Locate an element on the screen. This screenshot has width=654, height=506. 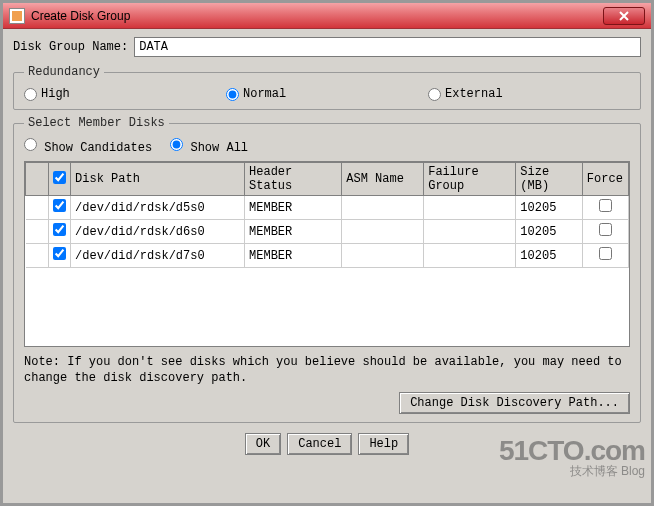
titlebar: Create Disk Group is located at coordinates (327, 16).